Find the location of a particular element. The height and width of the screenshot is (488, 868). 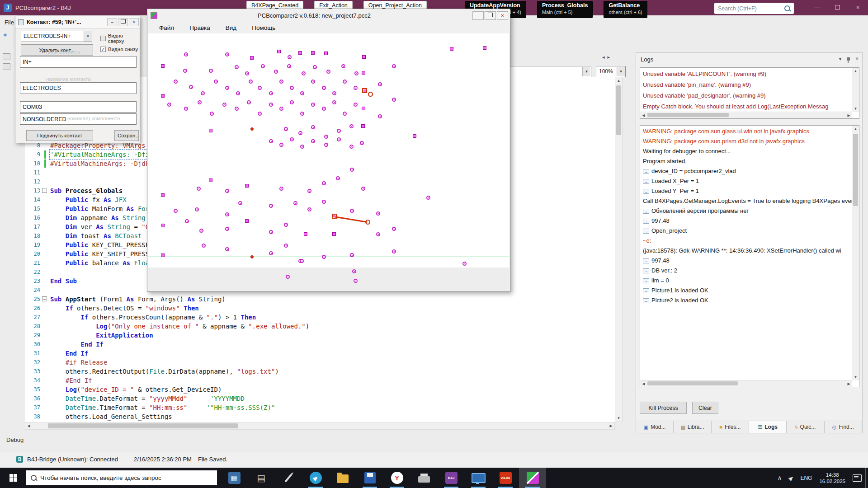

toolbar-star-icon: ∗ is located at coordinates (5, 35).